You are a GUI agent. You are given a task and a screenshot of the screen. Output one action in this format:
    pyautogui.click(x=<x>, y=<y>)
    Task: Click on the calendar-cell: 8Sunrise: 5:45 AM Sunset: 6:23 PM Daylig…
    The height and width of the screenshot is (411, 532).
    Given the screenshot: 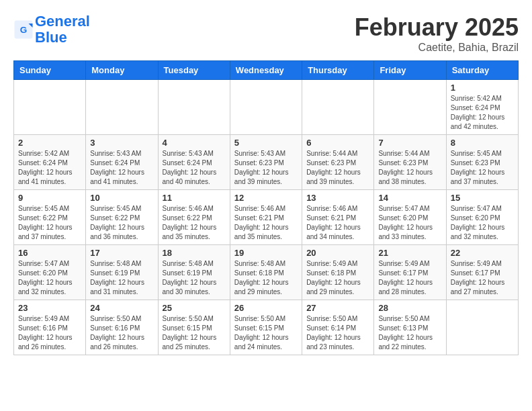 What is the action you would take?
    pyautogui.click(x=482, y=163)
    